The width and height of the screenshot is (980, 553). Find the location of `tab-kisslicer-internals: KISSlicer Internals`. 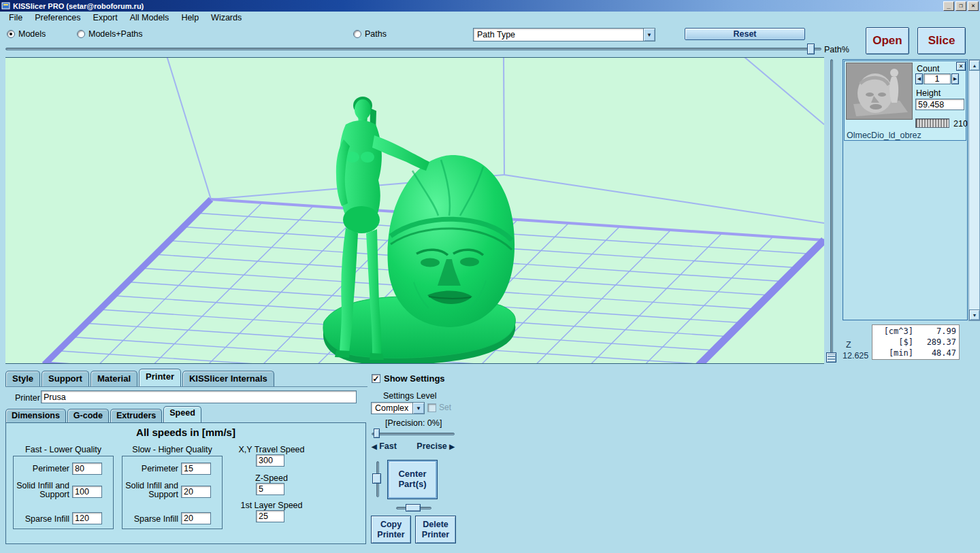

tab-kisslicer-internals: KISSlicer Internals is located at coordinates (229, 378).